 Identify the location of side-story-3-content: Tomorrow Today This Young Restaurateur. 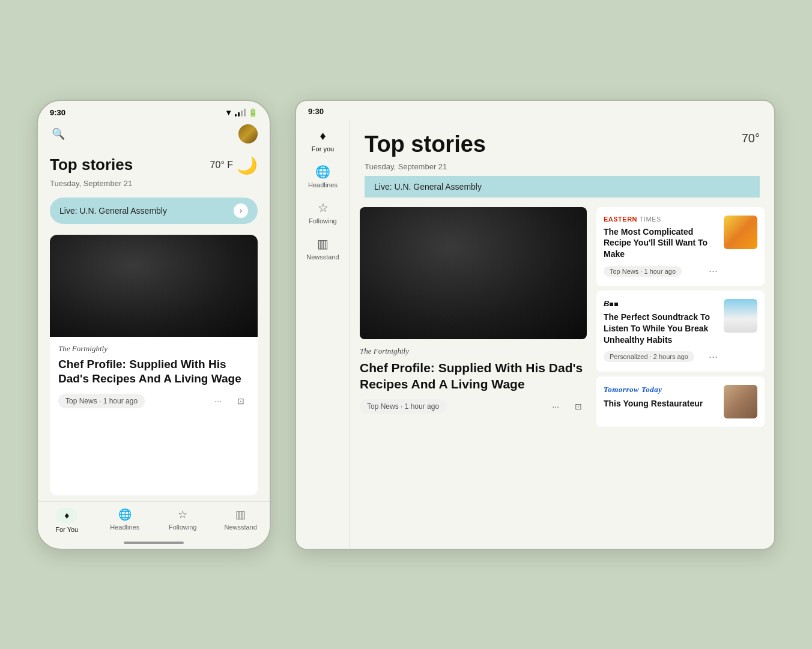
(661, 400).